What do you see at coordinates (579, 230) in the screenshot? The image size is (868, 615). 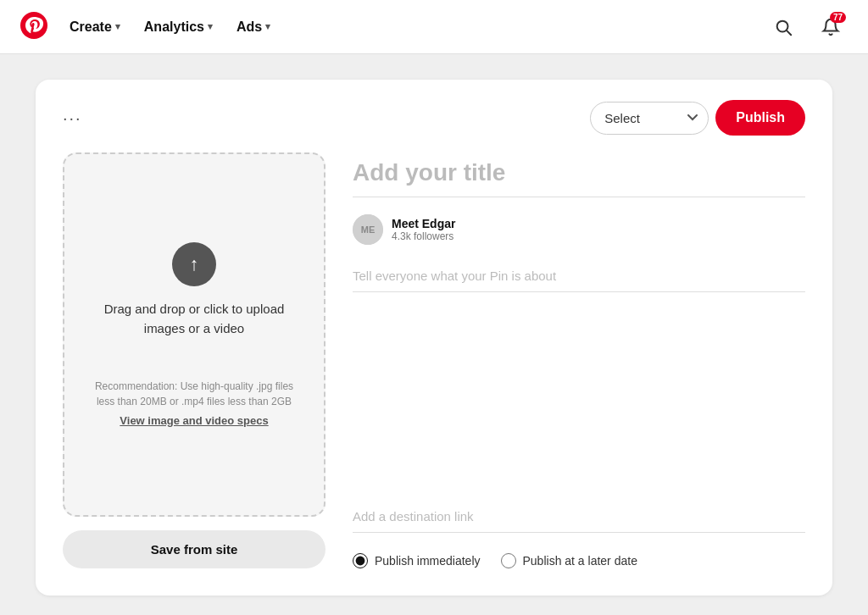 I see `profile-row: ME Meet Edgar 4.3k followers` at bounding box center [579, 230].